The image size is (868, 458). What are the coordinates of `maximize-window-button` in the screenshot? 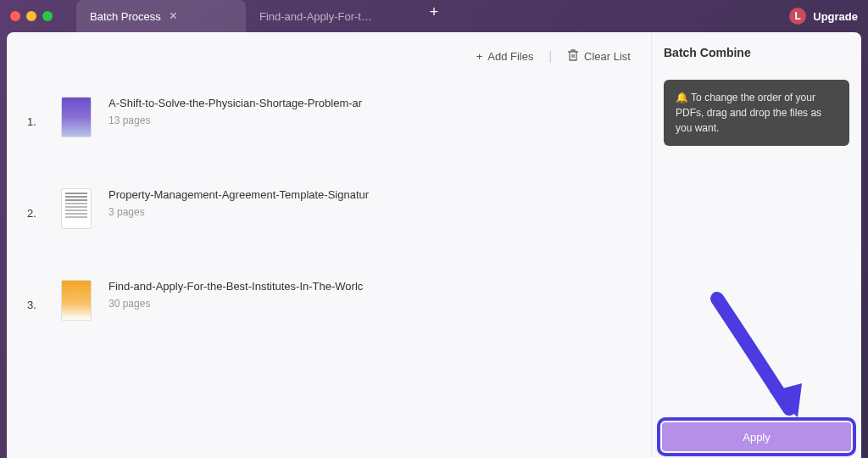 It's located at (47, 16).